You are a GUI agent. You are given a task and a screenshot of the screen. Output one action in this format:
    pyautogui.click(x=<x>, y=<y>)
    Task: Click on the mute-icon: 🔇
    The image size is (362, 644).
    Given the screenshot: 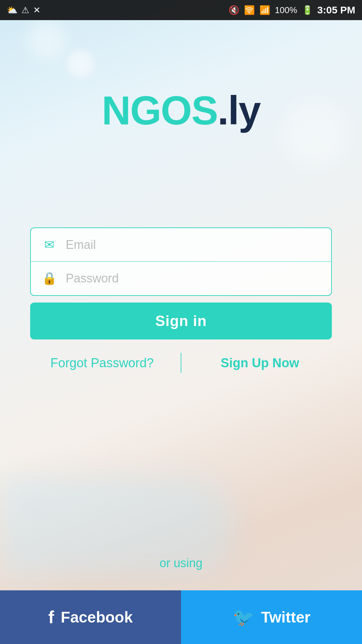 What is the action you would take?
    pyautogui.click(x=234, y=10)
    